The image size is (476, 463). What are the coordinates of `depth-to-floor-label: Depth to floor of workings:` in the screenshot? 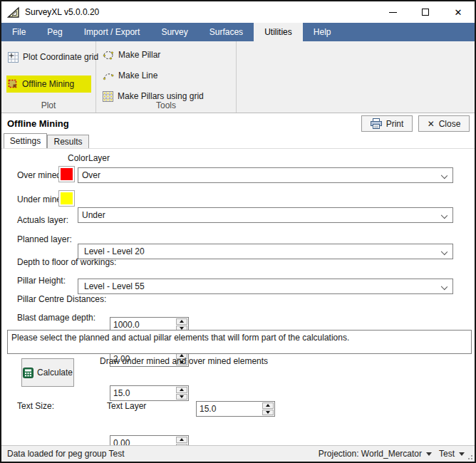 It's located at (67, 262).